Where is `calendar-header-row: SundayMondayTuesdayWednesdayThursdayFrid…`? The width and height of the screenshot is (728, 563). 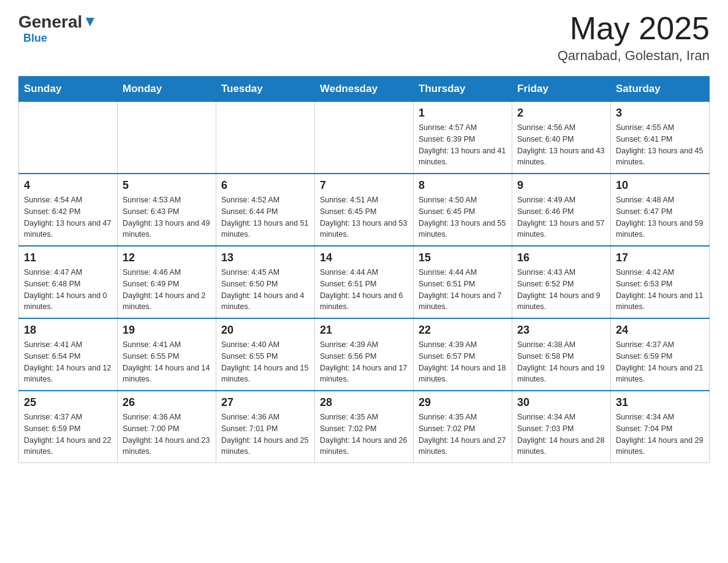
calendar-header-row: SundayMondayTuesdayWednesdayThursdayFrid… is located at coordinates (364, 90).